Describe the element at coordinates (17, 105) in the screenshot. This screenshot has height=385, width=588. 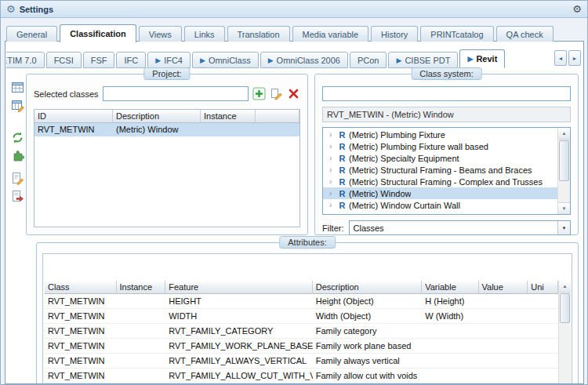
I see `table-edit-icon` at that location.